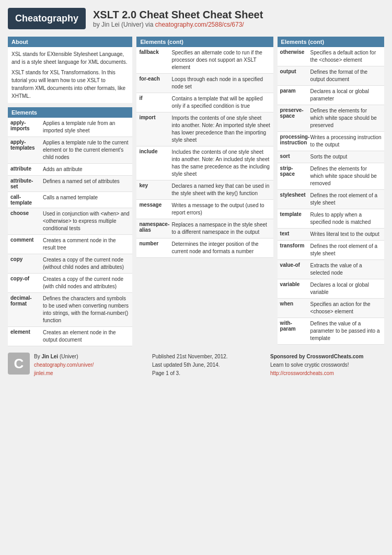 Image resolution: width=392 pixels, height=555 pixels. I want to click on entry-val: Specifies a default action for the <choo…, so click(346, 56).